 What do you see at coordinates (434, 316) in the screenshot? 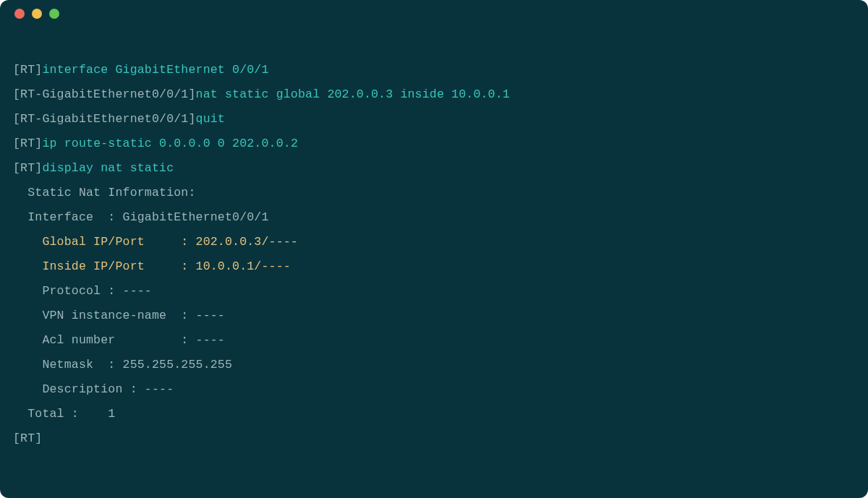
I see `terminal-line: VPN instance-name : ----` at bounding box center [434, 316].